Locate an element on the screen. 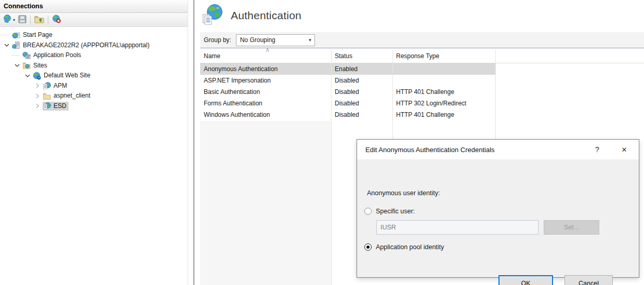 Image resolution: width=644 pixels, height=285 pixels. connections-panel-title: Connections is located at coordinates (94, 6).